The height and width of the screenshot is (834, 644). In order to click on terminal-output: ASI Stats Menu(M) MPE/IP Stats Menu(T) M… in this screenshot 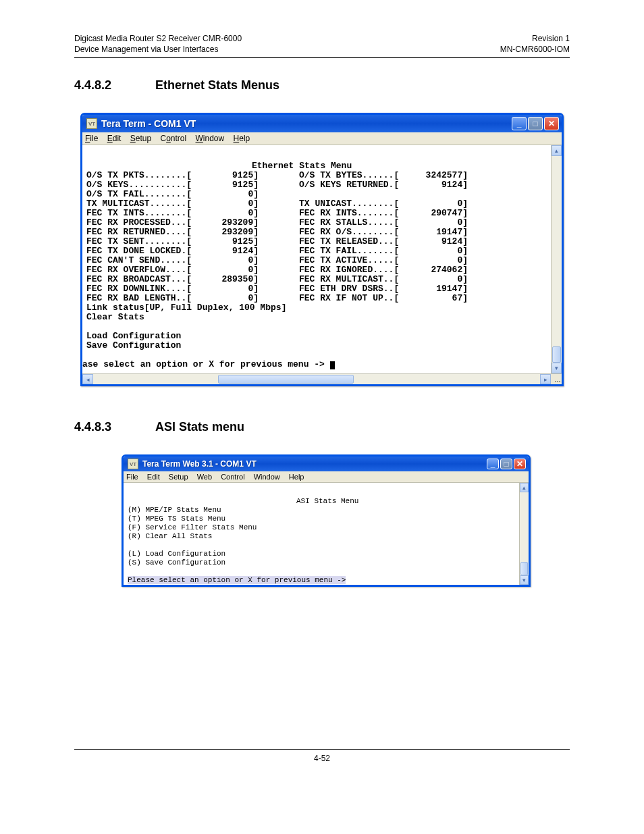, I will do `click(326, 533)`.